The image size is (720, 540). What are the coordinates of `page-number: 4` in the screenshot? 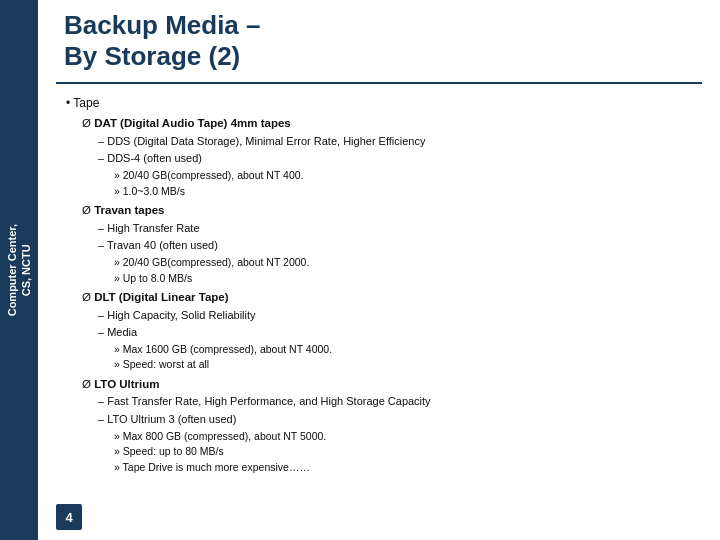 It's located at (69, 517).